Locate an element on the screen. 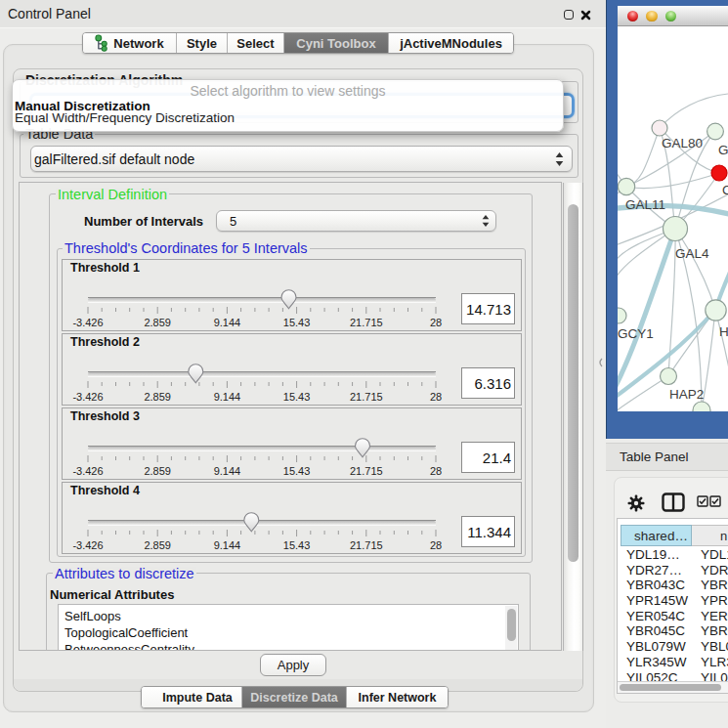  svg-text: HAP2 is located at coordinates (686, 395).